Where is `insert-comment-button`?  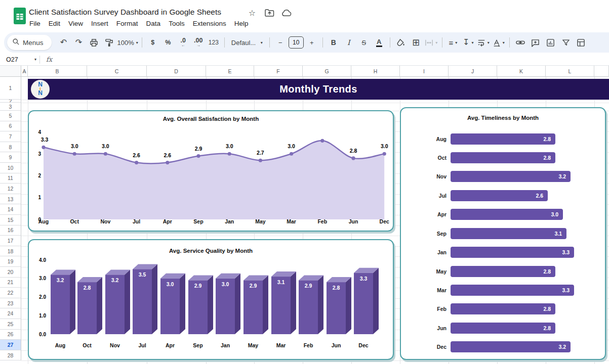 insert-comment-button is located at coordinates (536, 42).